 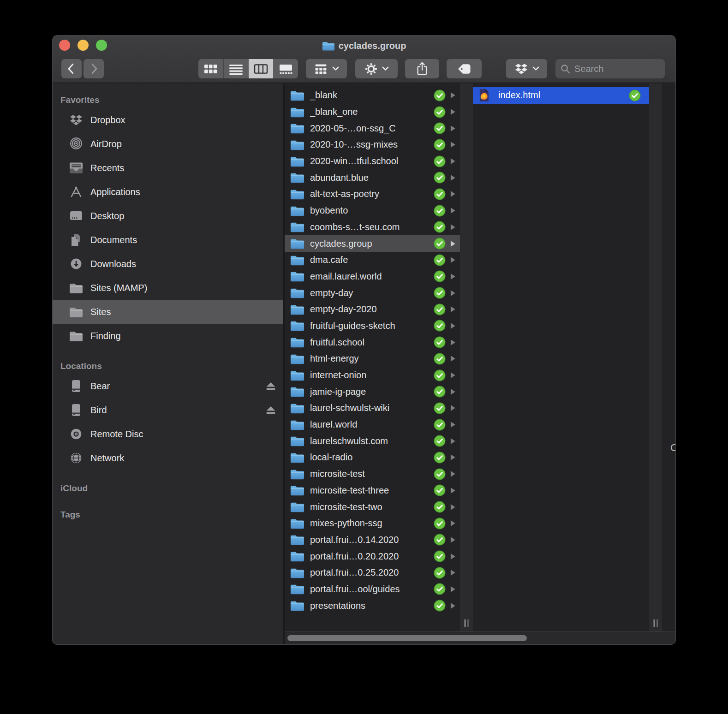 I want to click on sidebar-item-airdrop: AirDrop, so click(x=168, y=144).